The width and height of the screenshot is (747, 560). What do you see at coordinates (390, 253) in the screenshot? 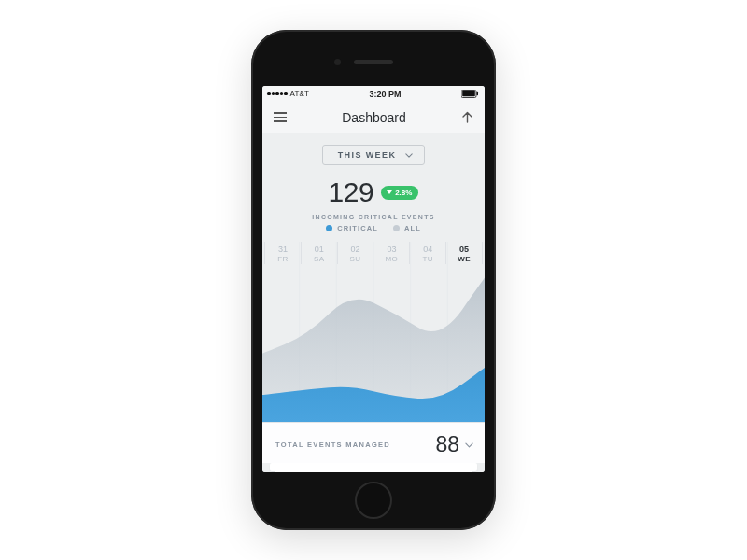
I see `x-axis-tick: 03MO` at bounding box center [390, 253].